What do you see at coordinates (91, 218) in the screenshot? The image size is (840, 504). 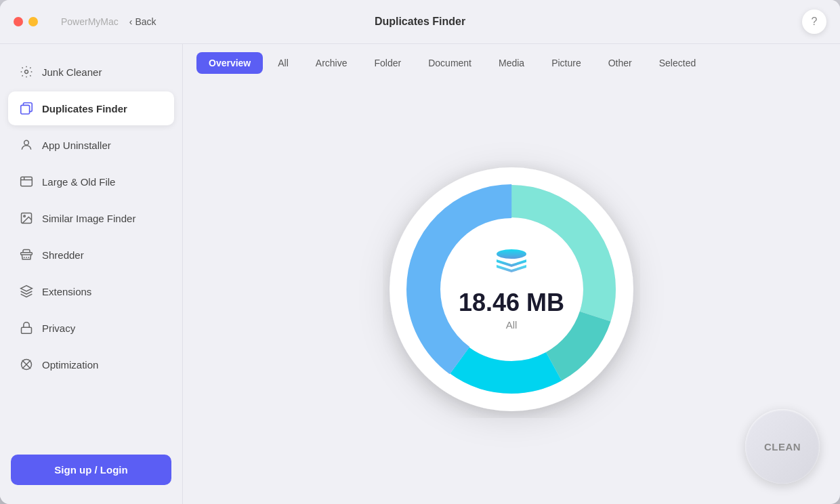 I see `sidebar-item-similar-image-finder: Similar Image Finder` at bounding box center [91, 218].